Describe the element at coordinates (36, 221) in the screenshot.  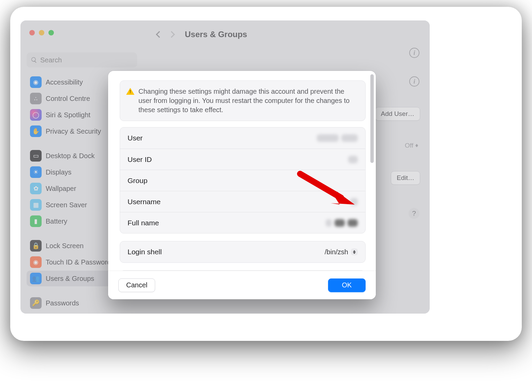
I see `battery-icon: ▮` at that location.